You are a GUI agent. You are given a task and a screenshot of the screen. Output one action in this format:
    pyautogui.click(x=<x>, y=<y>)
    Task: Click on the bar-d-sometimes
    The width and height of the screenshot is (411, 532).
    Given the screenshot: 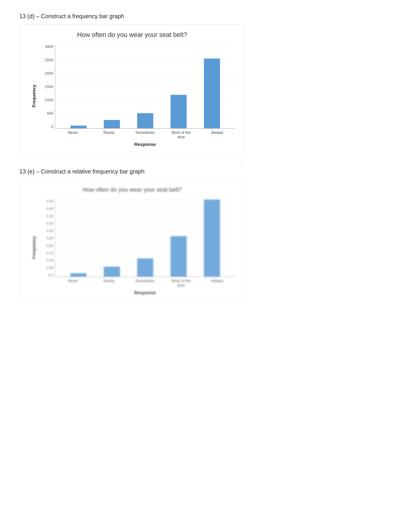 What is the action you would take?
    pyautogui.click(x=145, y=121)
    